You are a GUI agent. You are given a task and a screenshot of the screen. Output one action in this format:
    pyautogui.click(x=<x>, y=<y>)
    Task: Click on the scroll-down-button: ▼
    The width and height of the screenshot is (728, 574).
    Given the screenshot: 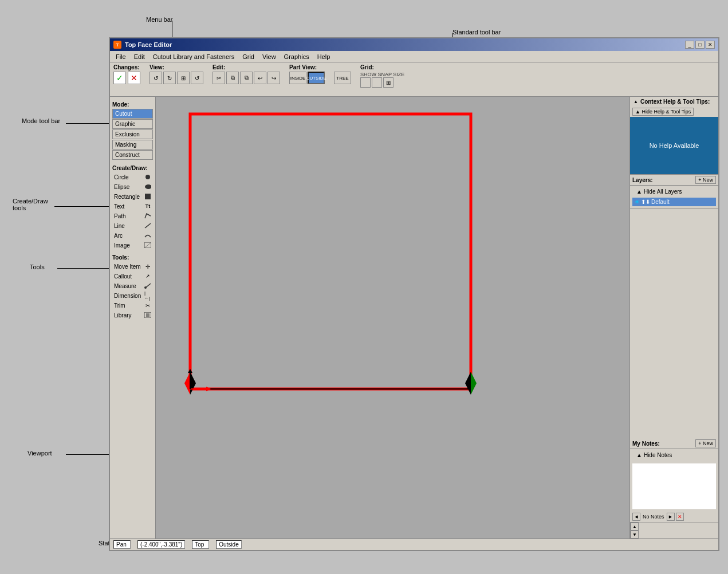 What is the action you would take?
    pyautogui.click(x=635, y=534)
    